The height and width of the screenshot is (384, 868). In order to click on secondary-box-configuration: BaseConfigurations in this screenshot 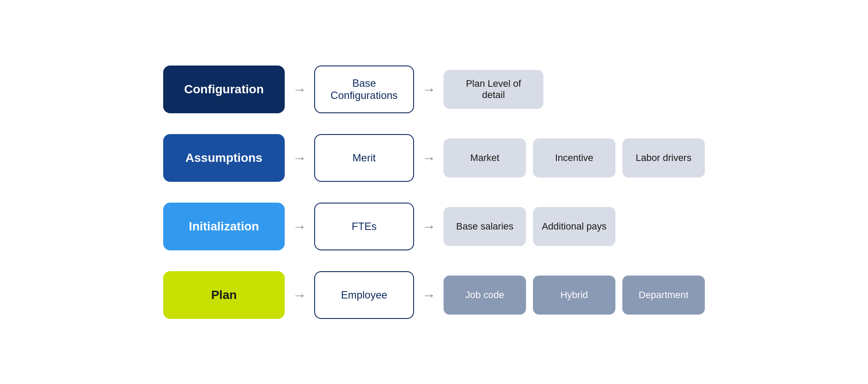, I will do `click(364, 89)`.